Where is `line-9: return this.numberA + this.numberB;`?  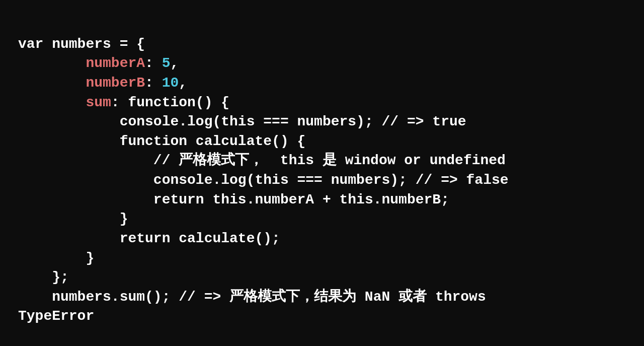 line-9: return this.numberA + this.numberB; is located at coordinates (233, 199).